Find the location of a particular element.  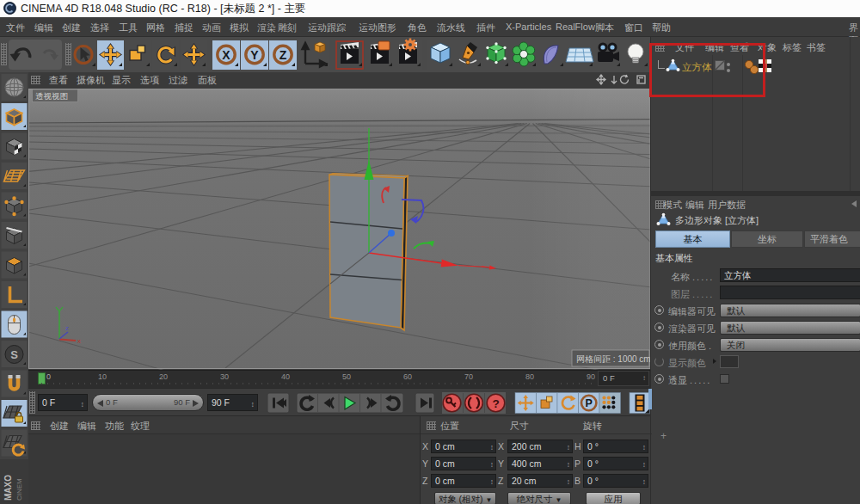

svg-text: Z is located at coordinates (284, 55).